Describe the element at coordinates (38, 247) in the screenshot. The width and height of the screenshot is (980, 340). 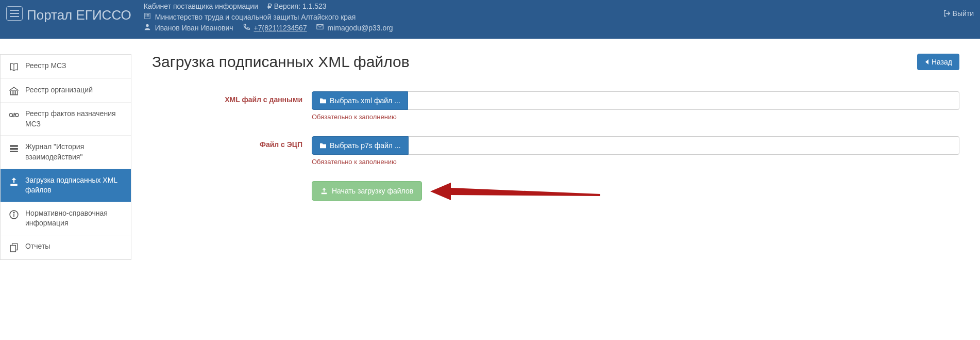
I see `sidebar-item-label: Отчеты` at that location.